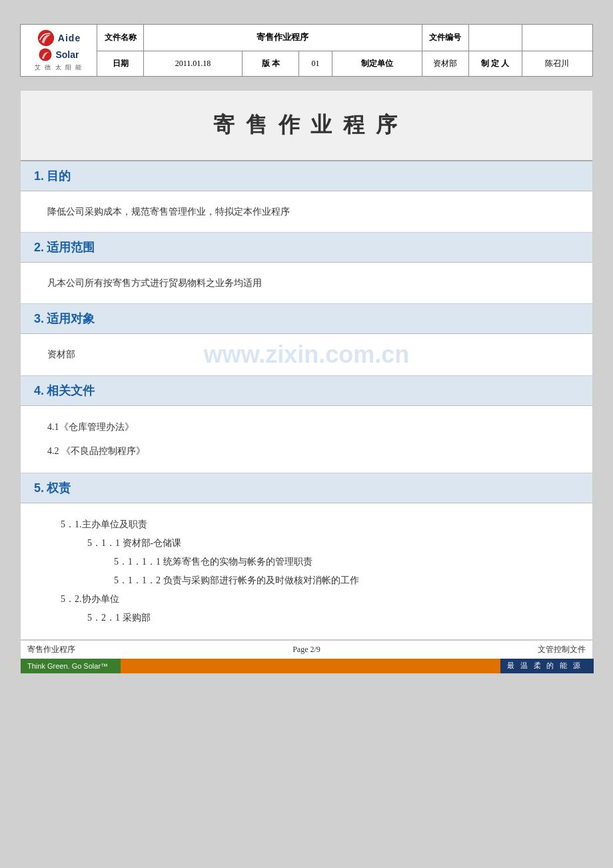  What do you see at coordinates (306, 439) in the screenshot?
I see `section-4-body: 4.1《仓库管理办法》 4.2 《不良品控制程序》` at bounding box center [306, 439].